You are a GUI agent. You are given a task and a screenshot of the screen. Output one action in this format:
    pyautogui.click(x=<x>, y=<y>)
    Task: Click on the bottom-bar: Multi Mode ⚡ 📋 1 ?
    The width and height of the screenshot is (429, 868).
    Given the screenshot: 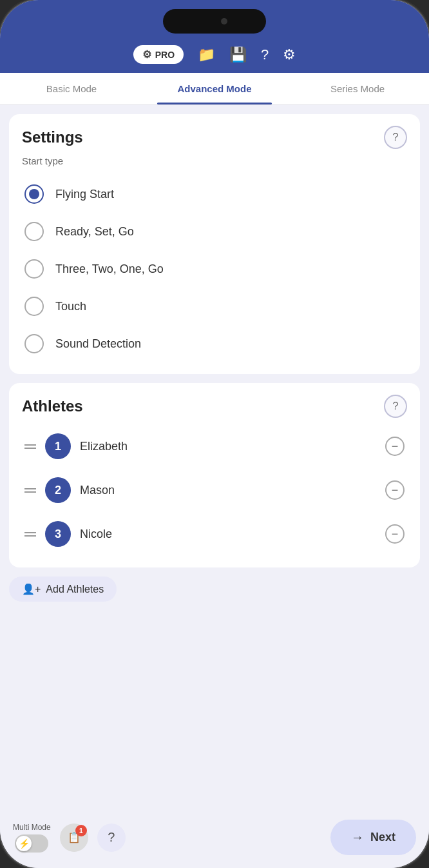 What is the action you would take?
    pyautogui.click(x=214, y=840)
    